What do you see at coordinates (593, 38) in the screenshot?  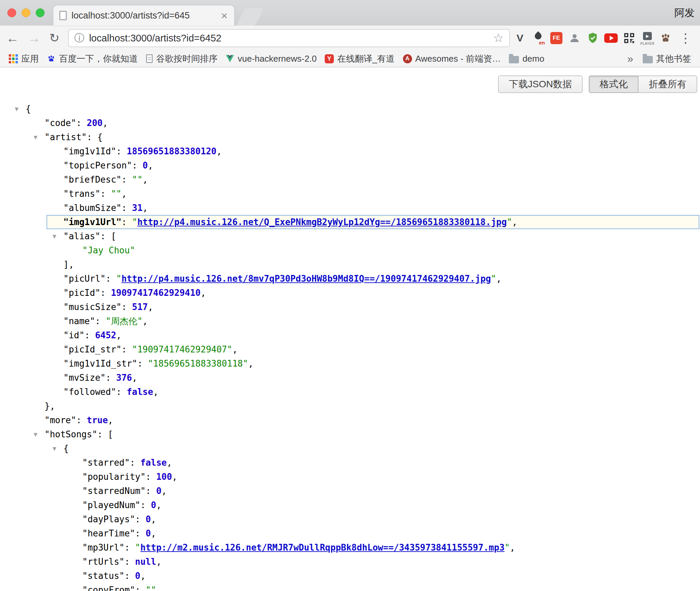 I see `shield-extension-icon` at bounding box center [593, 38].